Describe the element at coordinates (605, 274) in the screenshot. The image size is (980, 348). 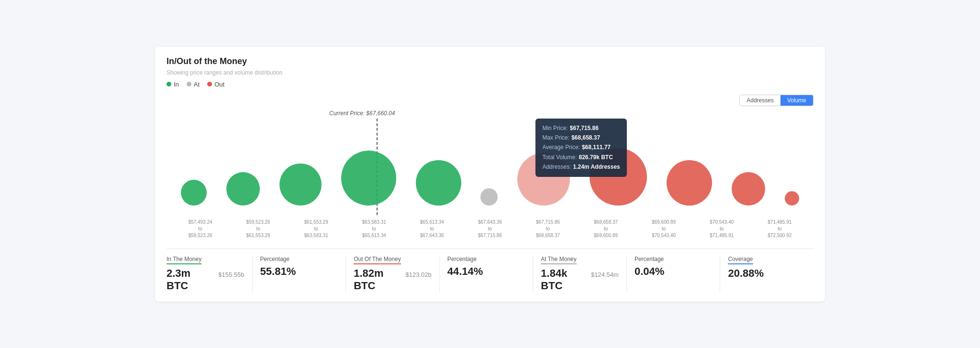
I see `stat-at-usd: $124.54m` at that location.